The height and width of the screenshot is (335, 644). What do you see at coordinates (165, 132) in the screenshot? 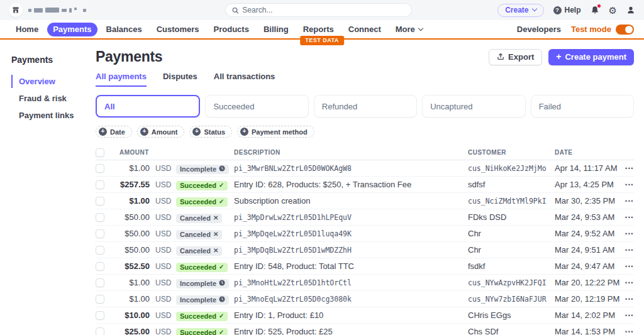
I see `filter-chip-label: Amount` at bounding box center [165, 132].